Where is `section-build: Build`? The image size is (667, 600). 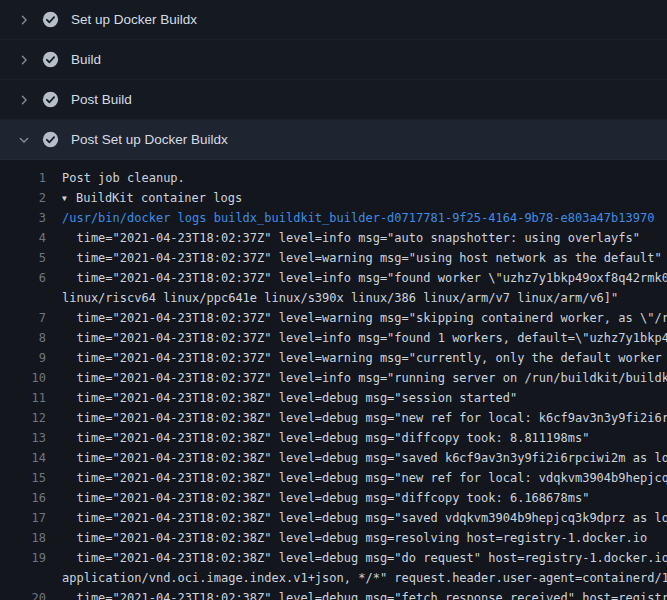 section-build: Build is located at coordinates (334, 60).